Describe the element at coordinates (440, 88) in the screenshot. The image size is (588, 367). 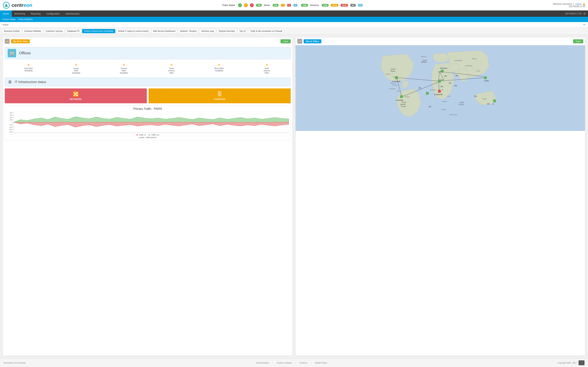
I see `map-svg: ✕ ✕ ✕ rt-newyork Germany rt-yaounde` at that location.